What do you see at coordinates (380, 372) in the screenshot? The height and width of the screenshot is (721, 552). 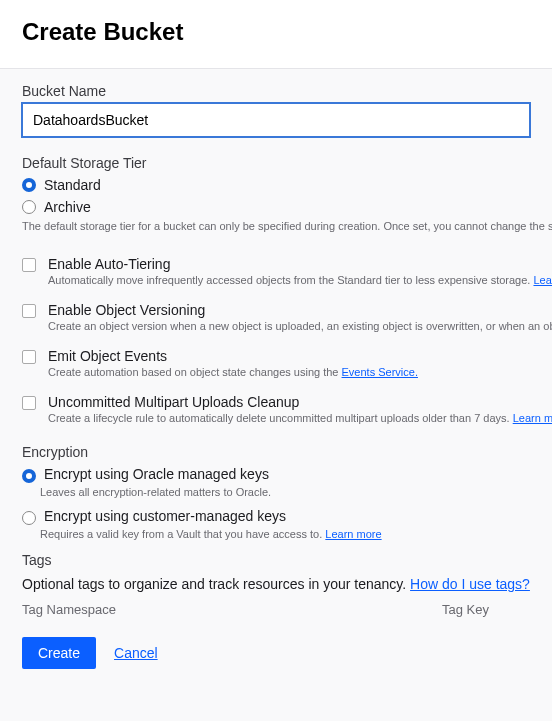 I see `events-service-link: Events Service.` at bounding box center [380, 372].